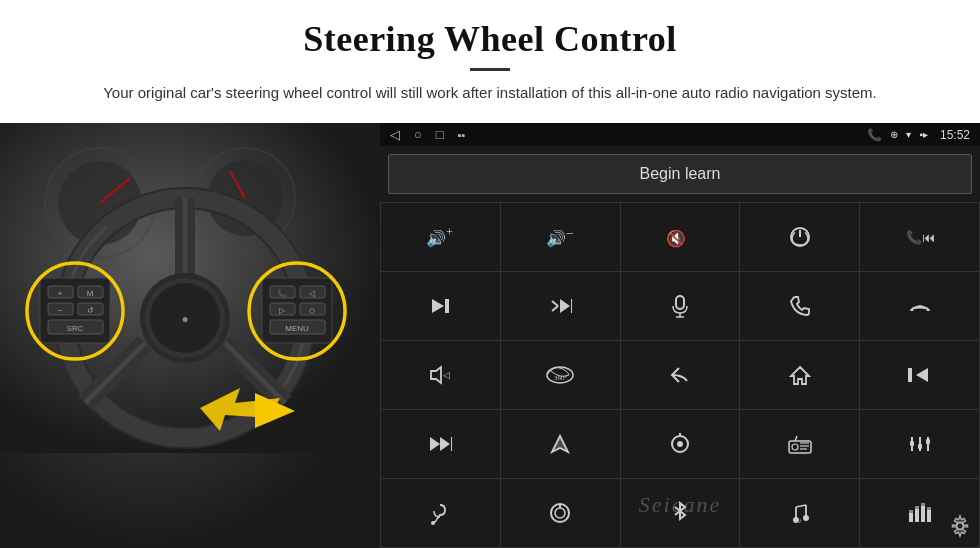 This screenshot has width=980, height=548. What do you see at coordinates (462, 135) in the screenshot?
I see `nav-menu-icon: ▪▪` at bounding box center [462, 135].